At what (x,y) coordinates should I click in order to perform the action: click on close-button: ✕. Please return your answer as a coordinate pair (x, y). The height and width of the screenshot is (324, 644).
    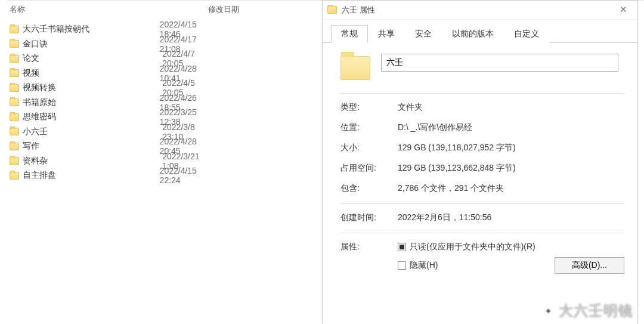
    Looking at the image, I should click on (623, 10).